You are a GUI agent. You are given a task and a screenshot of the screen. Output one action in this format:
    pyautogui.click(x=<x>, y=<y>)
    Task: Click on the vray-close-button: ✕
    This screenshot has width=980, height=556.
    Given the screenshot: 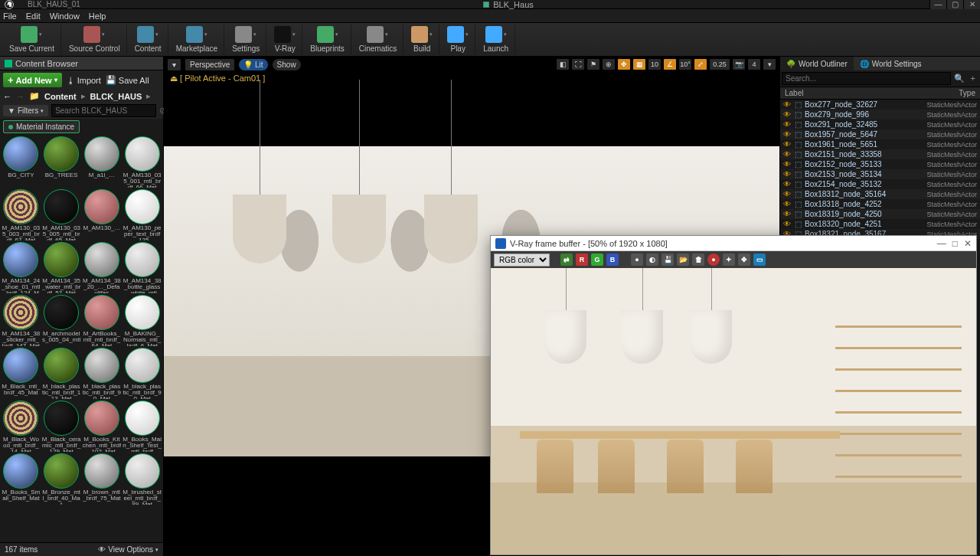 What is the action you would take?
    pyautogui.click(x=968, y=244)
    